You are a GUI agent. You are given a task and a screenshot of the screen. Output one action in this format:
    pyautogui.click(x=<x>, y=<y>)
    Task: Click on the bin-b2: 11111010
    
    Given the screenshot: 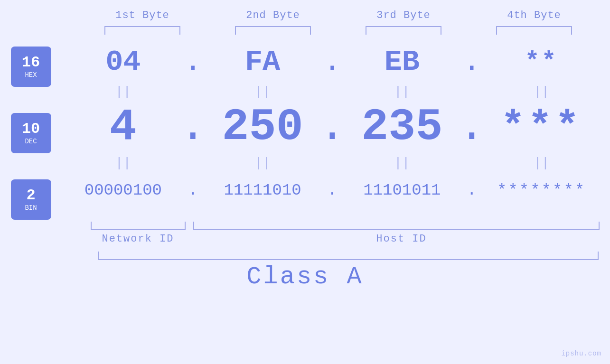 What is the action you would take?
    pyautogui.click(x=263, y=190)
    